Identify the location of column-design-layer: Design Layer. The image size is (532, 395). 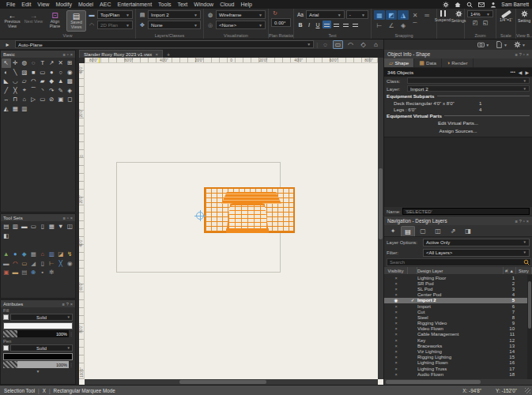
(460, 270).